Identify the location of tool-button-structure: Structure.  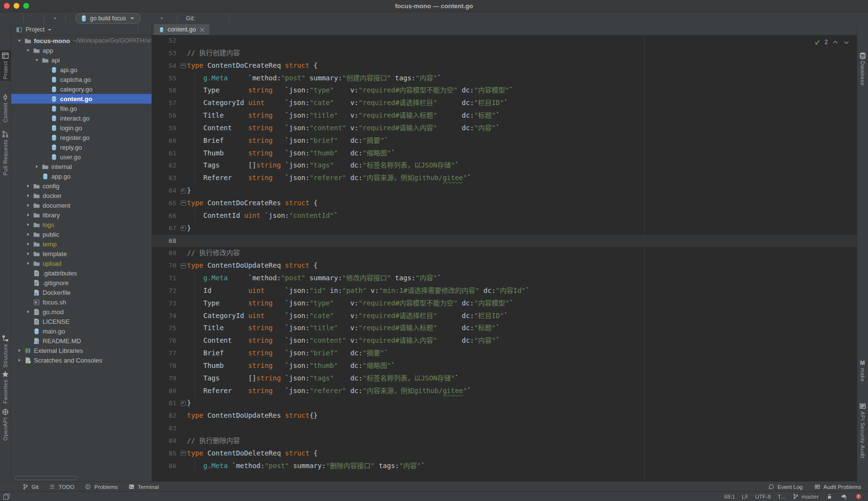
(5, 351).